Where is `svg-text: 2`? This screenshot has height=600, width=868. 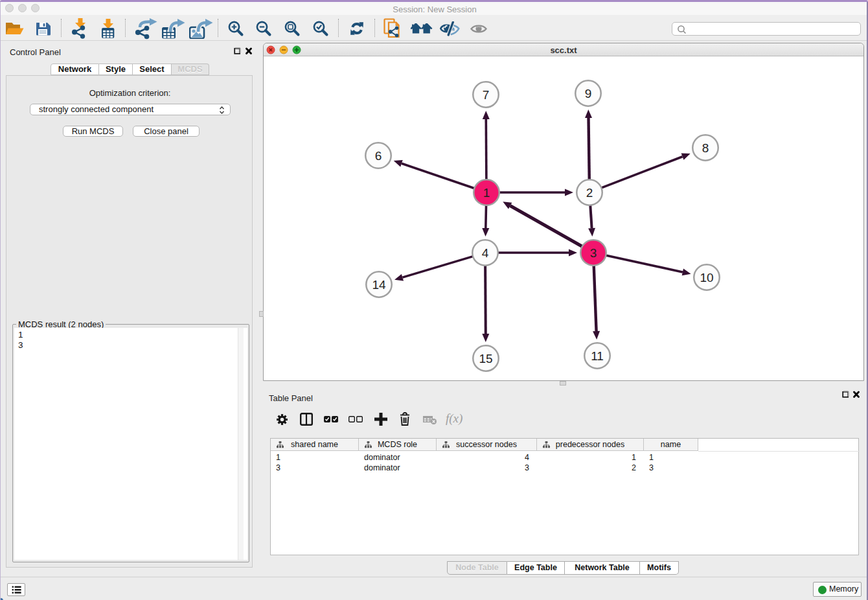 svg-text: 2 is located at coordinates (589, 193).